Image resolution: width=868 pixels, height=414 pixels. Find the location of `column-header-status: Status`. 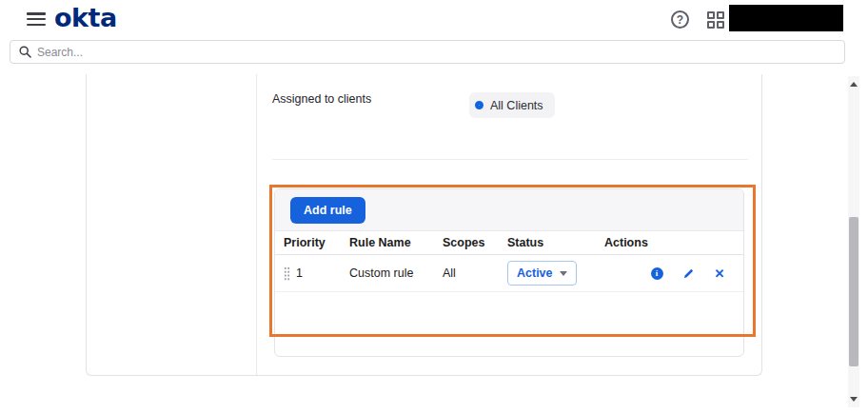

column-header-status: Status is located at coordinates (556, 243).